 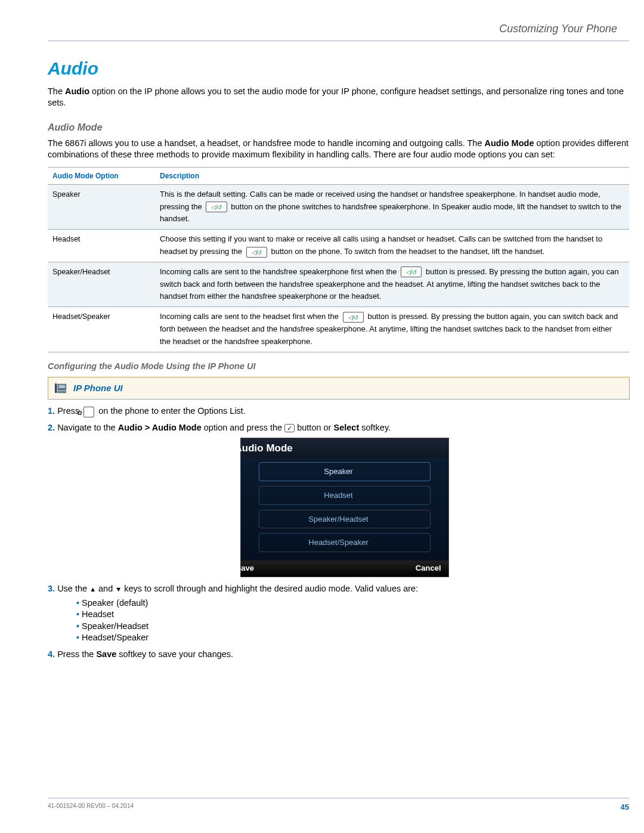 What do you see at coordinates (51, 654) in the screenshot?
I see `step-number: 4.` at bounding box center [51, 654].